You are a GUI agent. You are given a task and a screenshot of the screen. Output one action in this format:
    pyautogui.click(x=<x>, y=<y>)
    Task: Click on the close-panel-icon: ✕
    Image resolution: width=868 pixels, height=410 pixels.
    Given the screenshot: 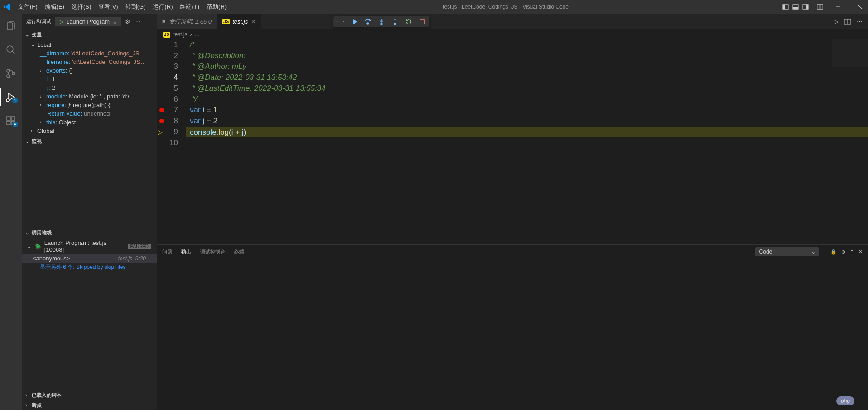 What is the action you would take?
    pyautogui.click(x=861, y=252)
    